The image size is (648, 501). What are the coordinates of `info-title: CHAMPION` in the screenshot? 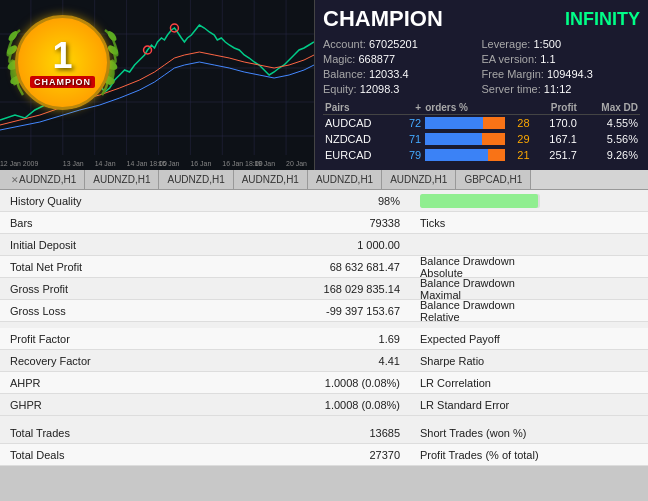 It's located at (383, 19).